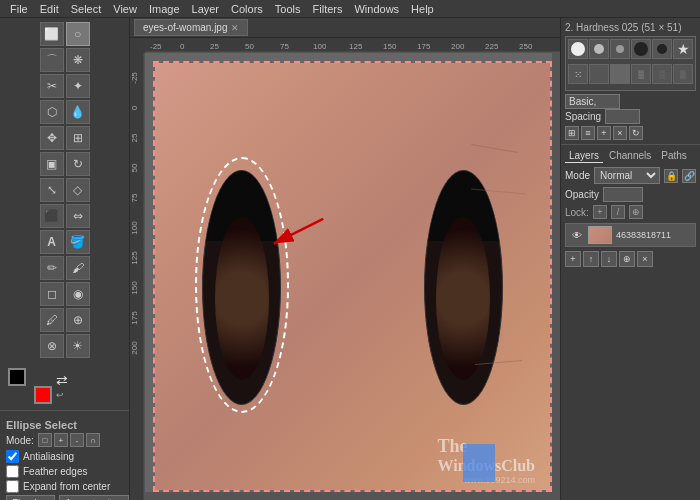  Describe the element at coordinates (584, 156) in the screenshot. I see `tab-layers: Layers` at that location.